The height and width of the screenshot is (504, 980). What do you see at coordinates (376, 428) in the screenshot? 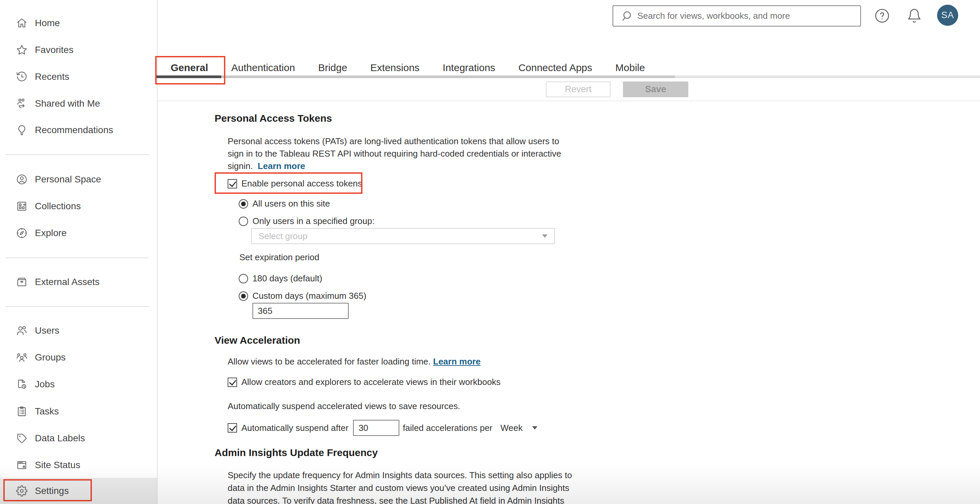
I see `suspend-count-input` at bounding box center [376, 428].